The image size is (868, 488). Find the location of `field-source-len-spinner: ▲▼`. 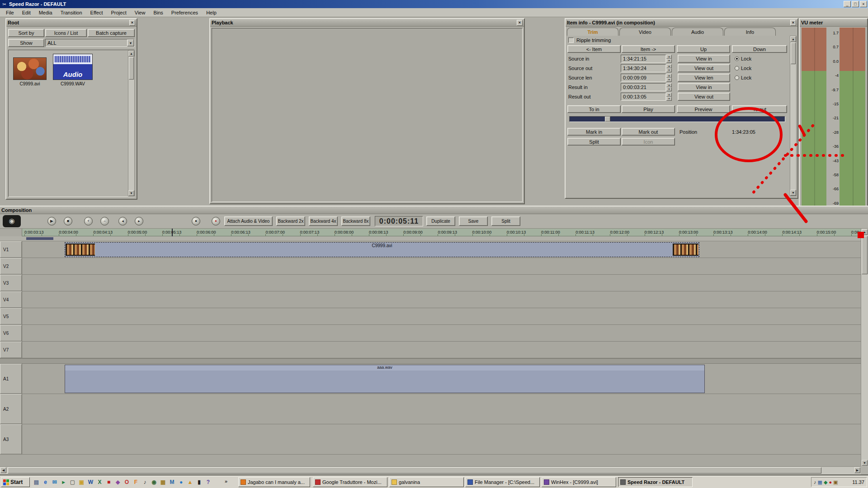

field-source-len-spinner: ▲▼ is located at coordinates (669, 78).